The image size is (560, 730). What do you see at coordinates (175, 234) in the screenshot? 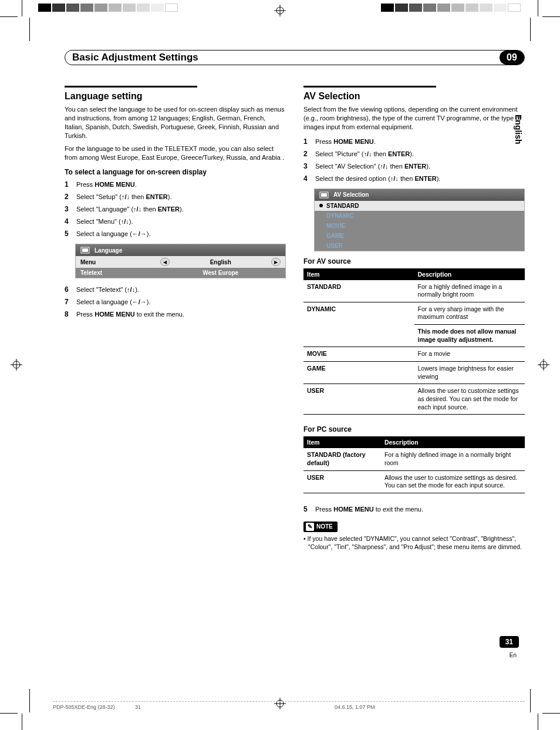
I see `step-item: 5Select a language (←/→).` at bounding box center [175, 234].